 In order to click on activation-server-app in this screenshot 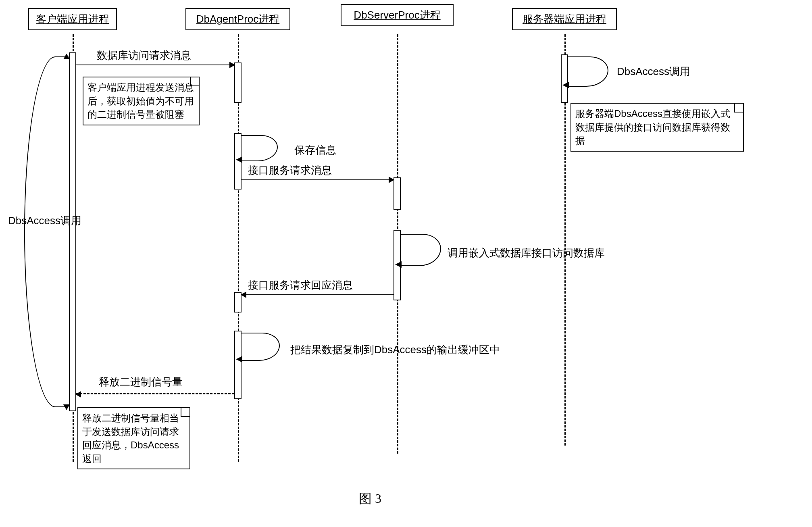, I will do `click(564, 79)`.